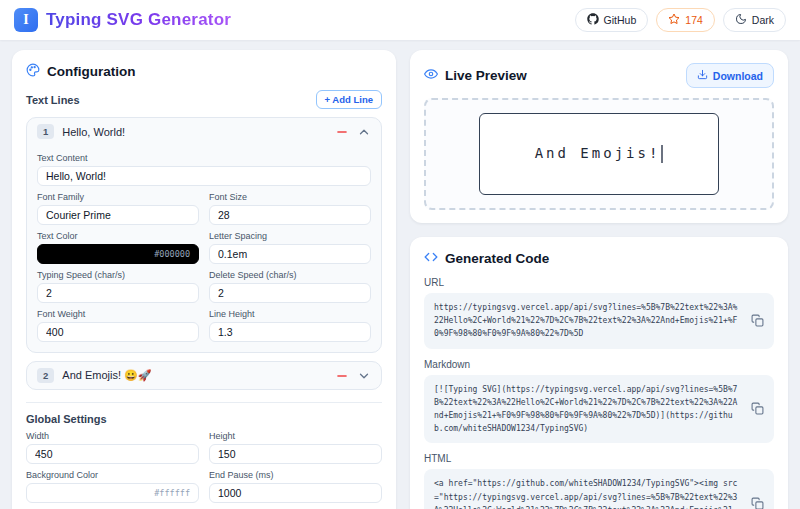  I want to click on download-icon, so click(702, 76).